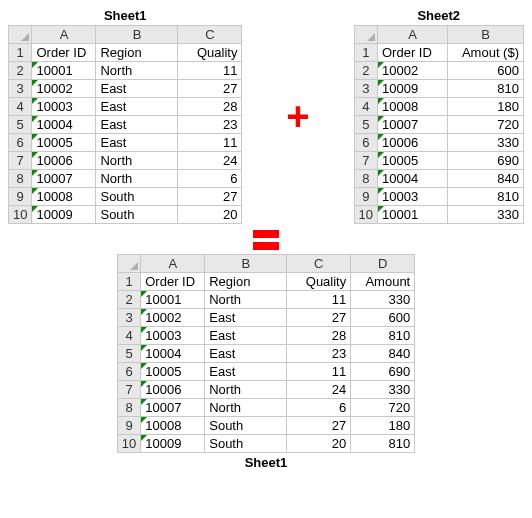  Describe the element at coordinates (366, 107) in the screenshot. I see `row-header: 4` at that location.